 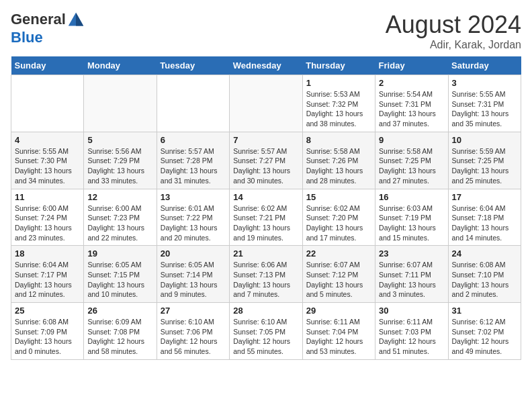 I want to click on day-info: Sunrise: 6:09 AM Sunset: 7:08 PM Dayligh…, so click(x=120, y=337).